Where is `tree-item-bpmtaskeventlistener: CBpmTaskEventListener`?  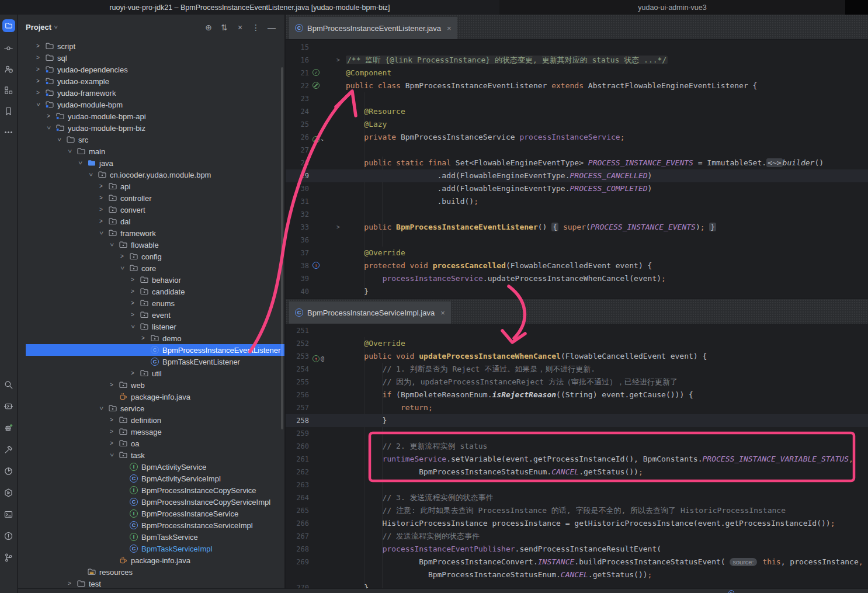 tree-item-bpmtaskeventlistener: CBpmTaskEventListener is located at coordinates (151, 362).